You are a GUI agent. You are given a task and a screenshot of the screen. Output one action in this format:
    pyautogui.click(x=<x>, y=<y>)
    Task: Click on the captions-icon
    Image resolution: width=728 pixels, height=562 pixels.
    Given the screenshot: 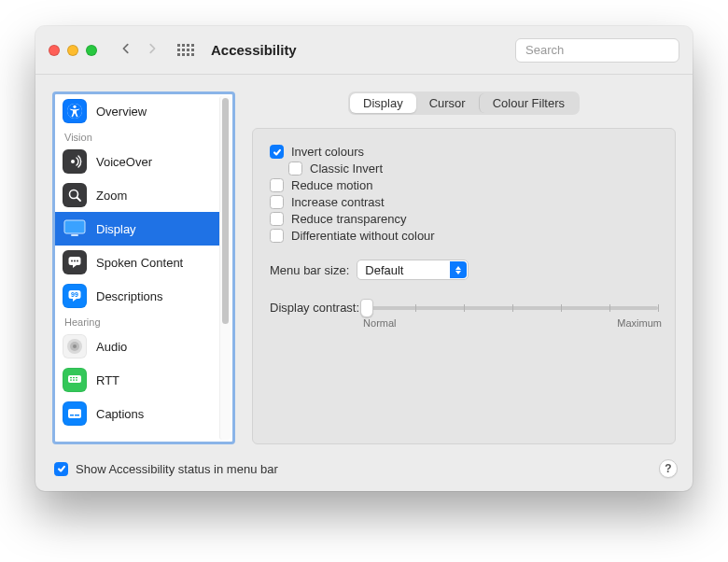 What is the action you would take?
    pyautogui.click(x=75, y=414)
    